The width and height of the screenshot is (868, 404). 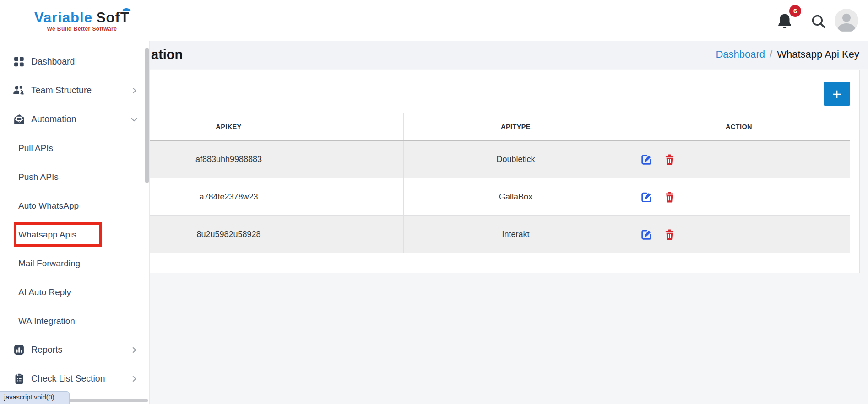 What do you see at coordinates (77, 321) in the screenshot?
I see `sidebar-item-wa-integration: WA Integration` at bounding box center [77, 321].